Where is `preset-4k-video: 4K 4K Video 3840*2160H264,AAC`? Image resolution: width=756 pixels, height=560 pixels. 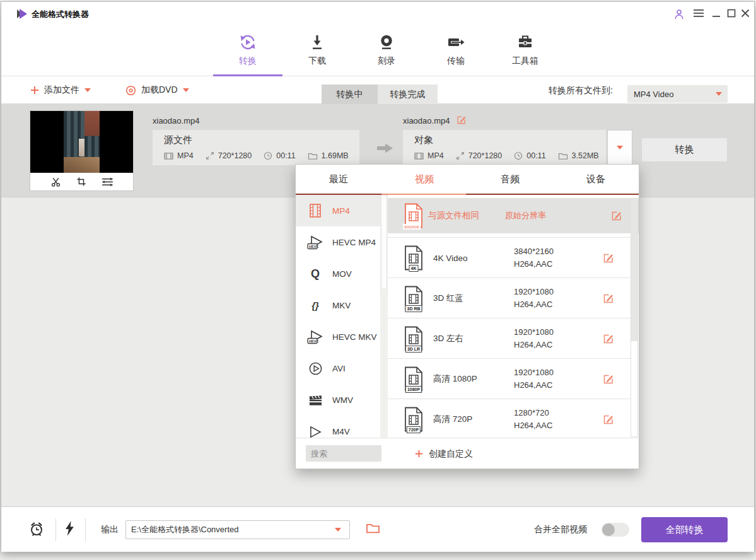
preset-4k-video: 4K 4K Video 3840*2160H264,AAC is located at coordinates (509, 257).